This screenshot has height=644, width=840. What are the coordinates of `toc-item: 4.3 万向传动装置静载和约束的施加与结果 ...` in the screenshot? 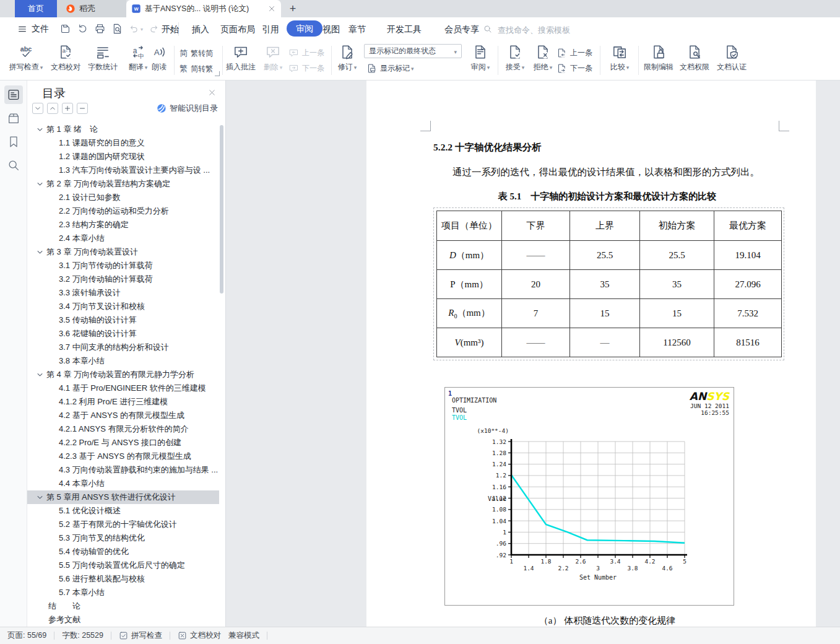 It's located at (123, 470).